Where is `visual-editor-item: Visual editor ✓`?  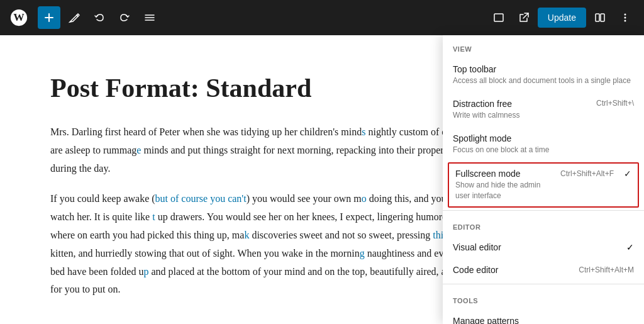
visual-editor-item: Visual editor ✓ is located at coordinates (543, 247).